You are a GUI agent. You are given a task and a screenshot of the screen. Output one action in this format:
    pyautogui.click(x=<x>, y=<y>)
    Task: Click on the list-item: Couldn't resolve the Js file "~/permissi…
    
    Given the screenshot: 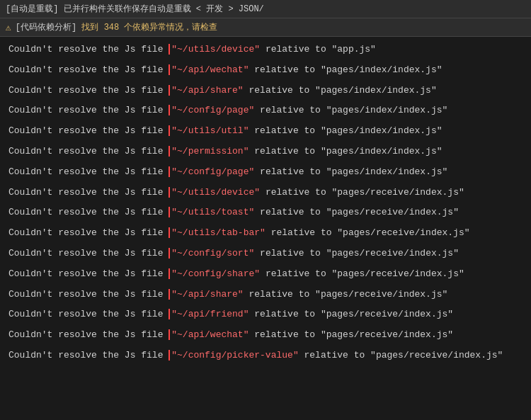 What is the action you would take?
    pyautogui.click(x=266, y=152)
    